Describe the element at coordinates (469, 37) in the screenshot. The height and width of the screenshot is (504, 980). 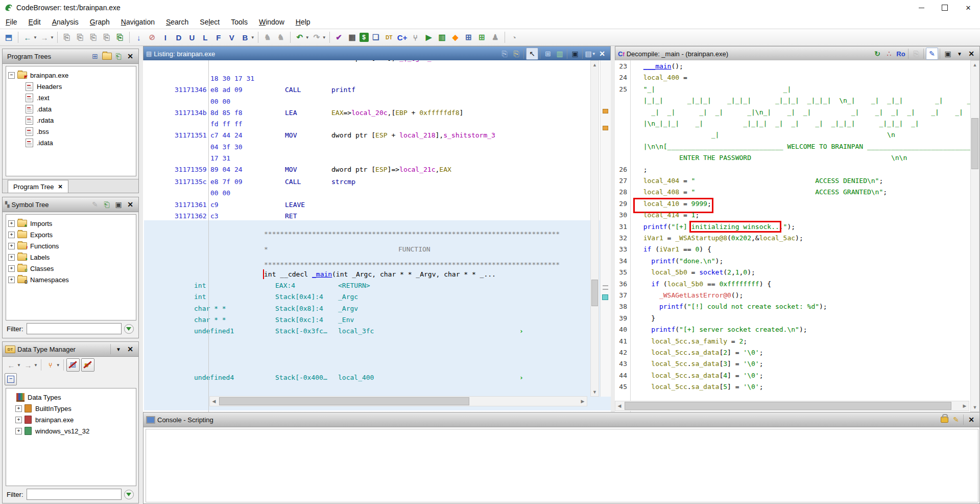
I see `table-icon: ⊞` at that location.